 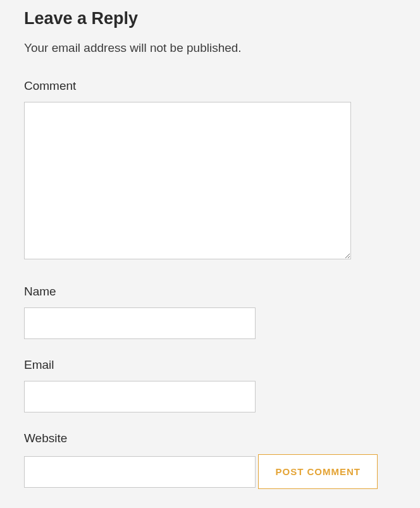 What do you see at coordinates (210, 48) in the screenshot?
I see `form-note: Your email address will not be published…` at bounding box center [210, 48].